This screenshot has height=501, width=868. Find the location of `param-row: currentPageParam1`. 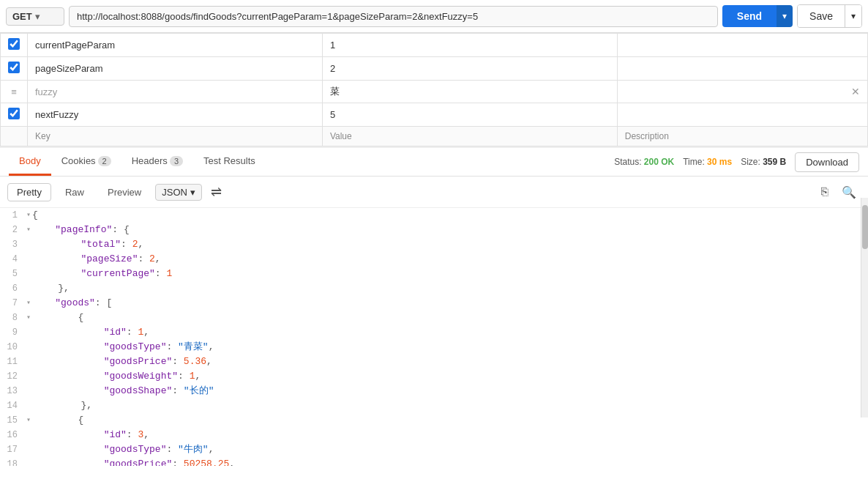

param-row: currentPageParam1 is located at coordinates (435, 45).